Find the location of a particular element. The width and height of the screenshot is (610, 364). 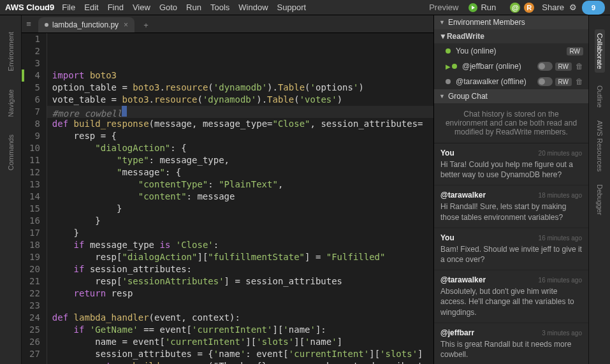

message-text: Absolutely, but don't give him write acc… is located at coordinates (511, 302).